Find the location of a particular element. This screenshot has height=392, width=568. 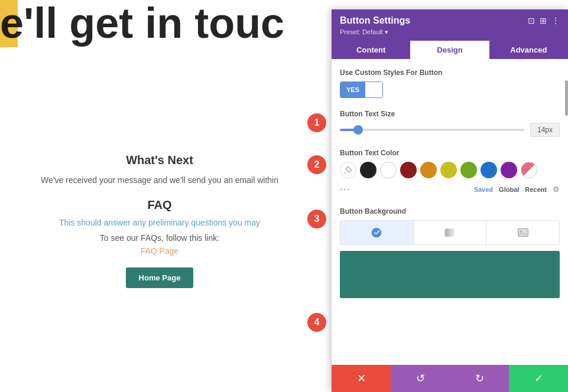

preset-label-text: Preset: Default is located at coordinates (362, 32).